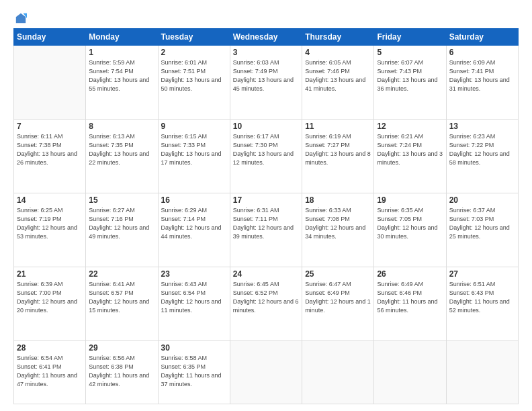 The height and width of the screenshot is (411, 532). What do you see at coordinates (266, 200) in the screenshot?
I see `day-number: 17` at bounding box center [266, 200].